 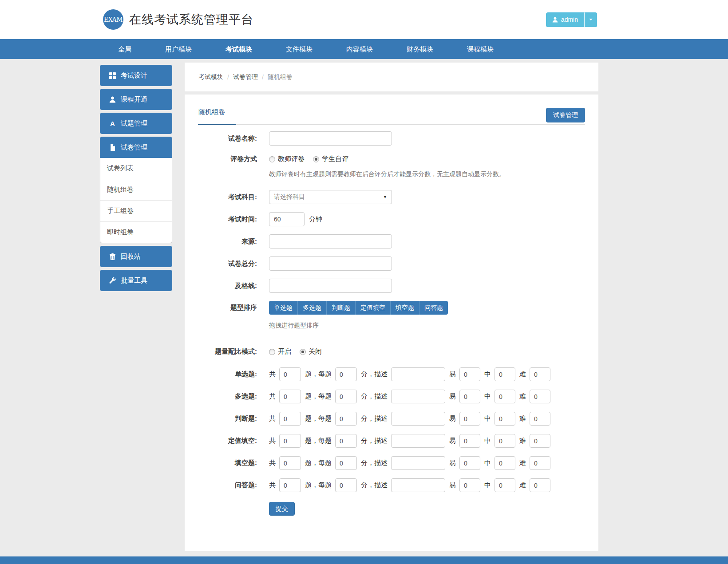 What do you see at coordinates (113, 20) in the screenshot?
I see `exam-logo: EXAM` at bounding box center [113, 20].